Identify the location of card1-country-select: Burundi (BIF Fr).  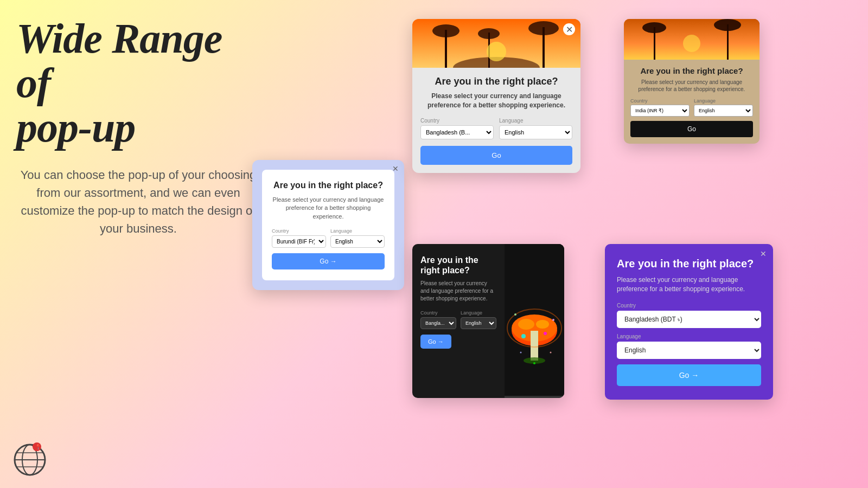
(299, 242).